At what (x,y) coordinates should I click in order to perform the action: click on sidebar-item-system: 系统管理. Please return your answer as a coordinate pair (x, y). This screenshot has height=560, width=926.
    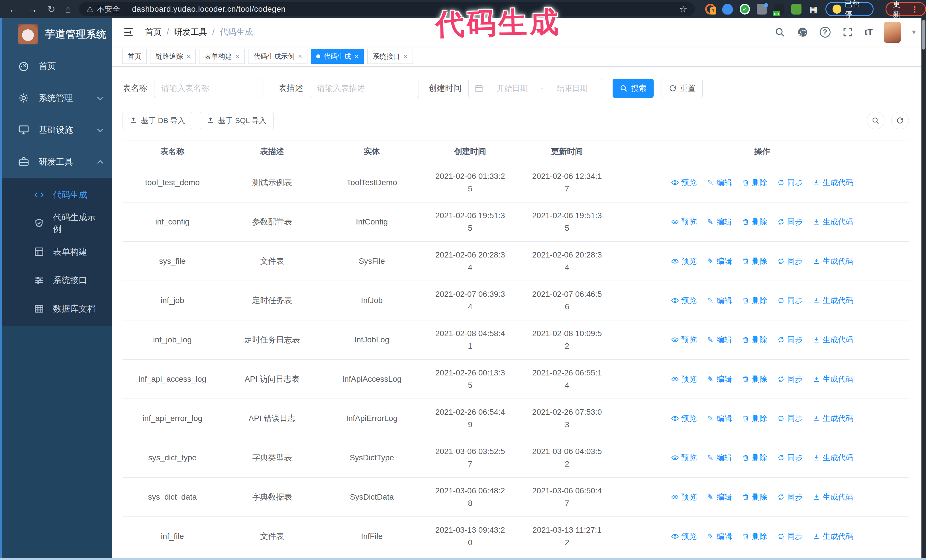
    Looking at the image, I should click on (56, 98).